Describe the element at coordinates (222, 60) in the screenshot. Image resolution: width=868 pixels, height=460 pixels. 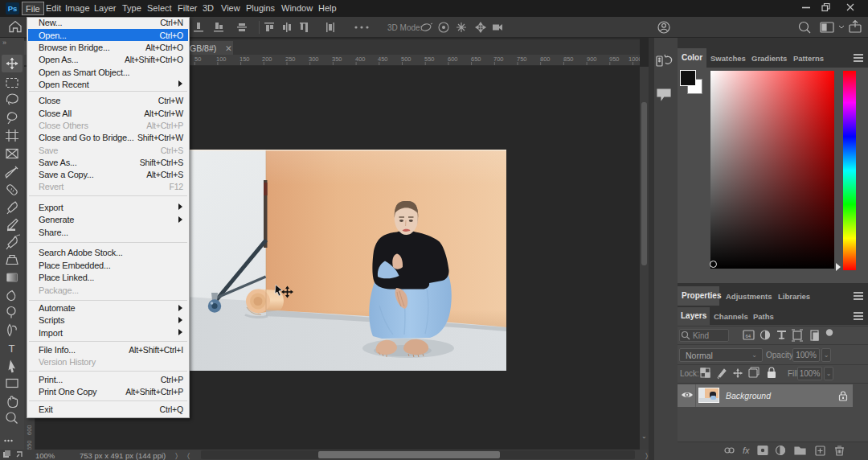
I see `svg-text: 100` at that location.